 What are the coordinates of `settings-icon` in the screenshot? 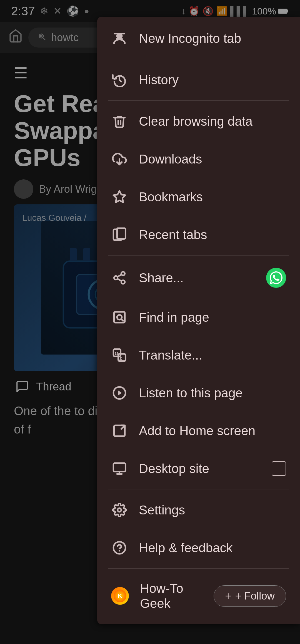 It's located at (119, 510).